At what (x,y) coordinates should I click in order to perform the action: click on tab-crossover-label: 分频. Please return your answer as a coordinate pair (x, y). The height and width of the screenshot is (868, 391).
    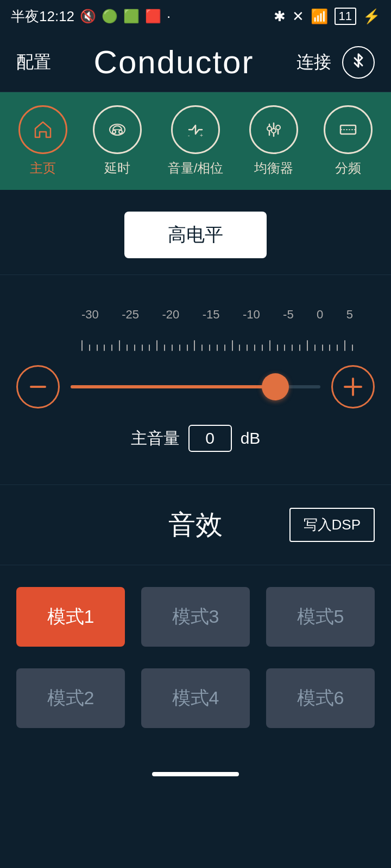
    Looking at the image, I should click on (348, 168).